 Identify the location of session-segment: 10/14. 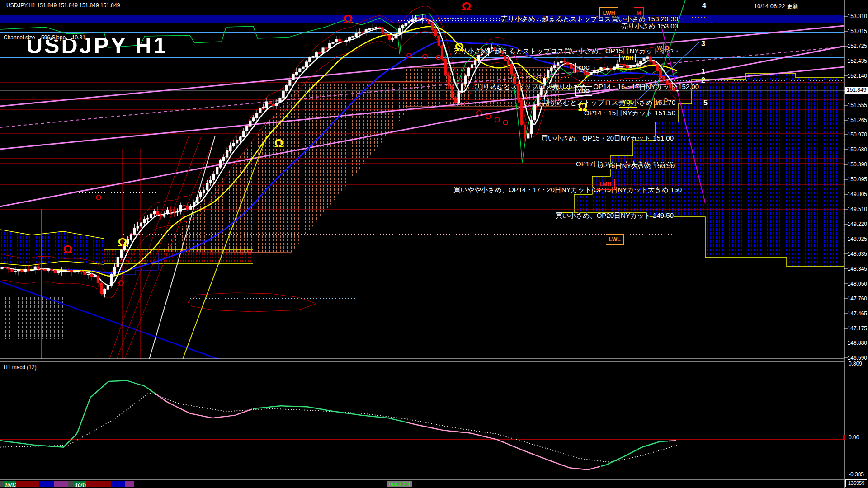
(80, 484).